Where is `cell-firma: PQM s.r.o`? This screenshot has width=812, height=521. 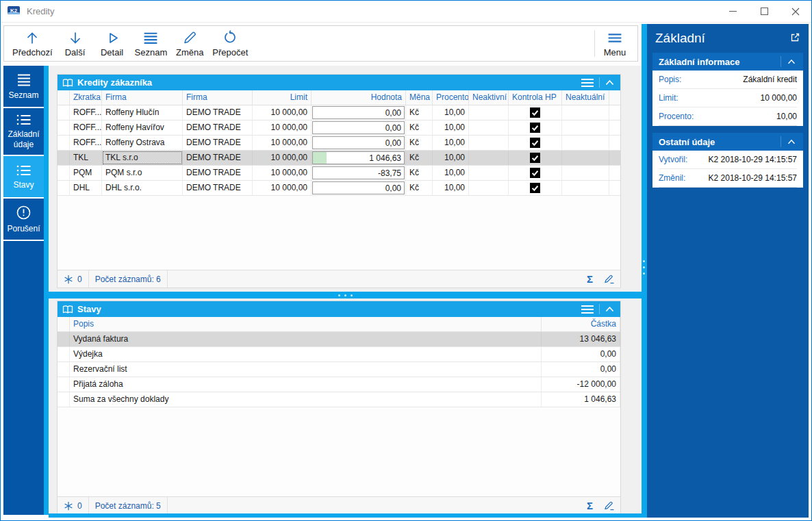
cell-firma: PQM s.r.o is located at coordinates (142, 173).